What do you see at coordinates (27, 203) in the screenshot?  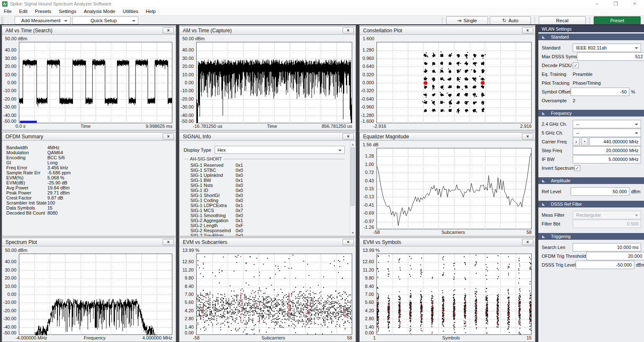 I see `summary-label: Scrambler Init State` at bounding box center [27, 203].